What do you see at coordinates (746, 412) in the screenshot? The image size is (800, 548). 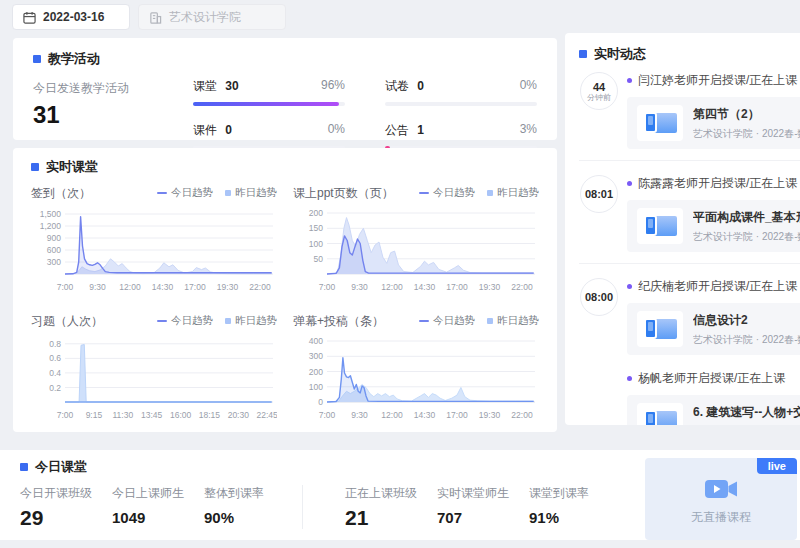 I see `course-card-title: 6. 建筑速写--人物+交通-...` at bounding box center [746, 412].